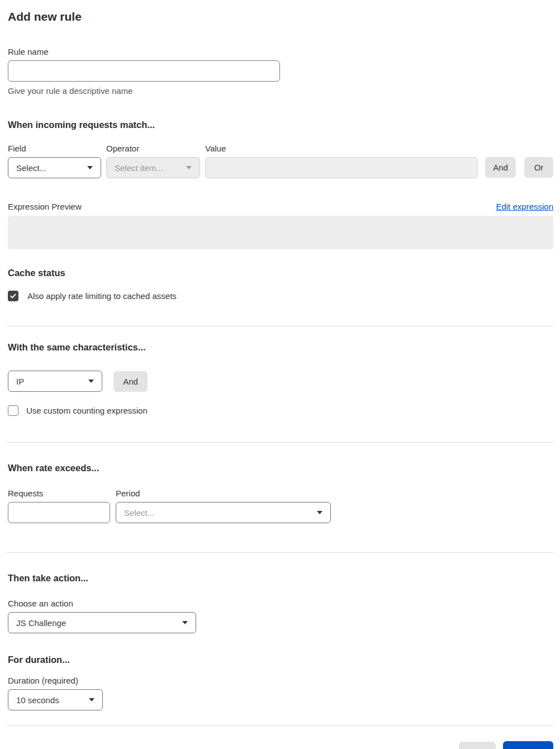  I want to click on back-button: Back, so click(477, 746).